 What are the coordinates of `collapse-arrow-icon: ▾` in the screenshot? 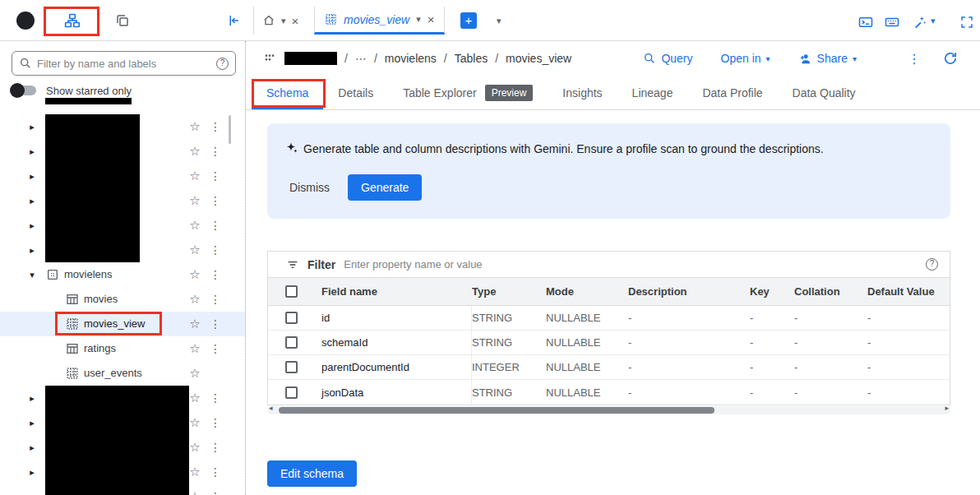 It's located at (32, 275).